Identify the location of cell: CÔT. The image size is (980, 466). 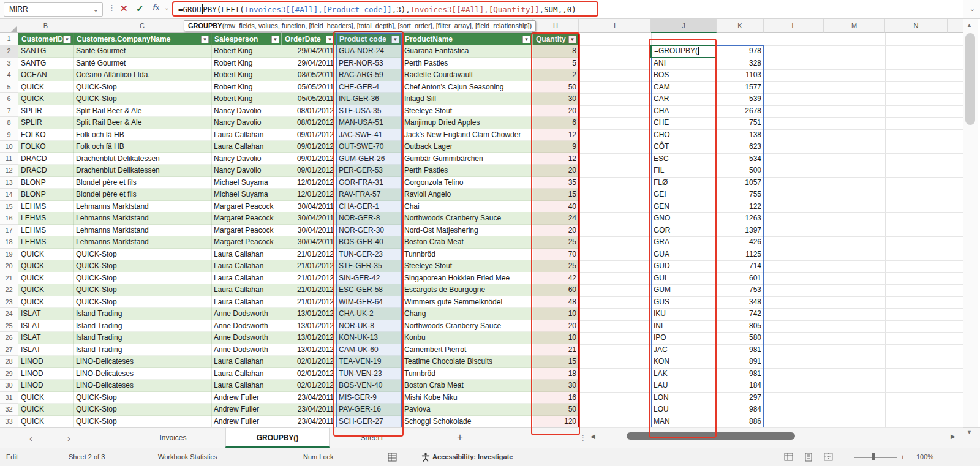
(684, 147).